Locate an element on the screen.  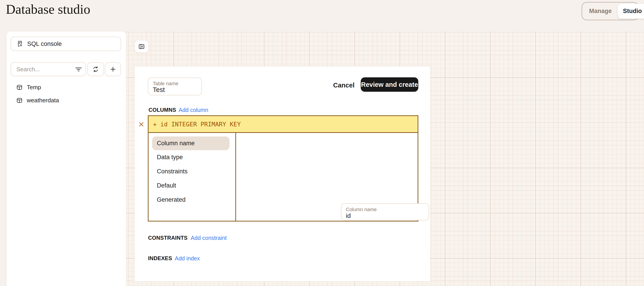
column-editor-menu-item-label: Column name is located at coordinates (176, 143).